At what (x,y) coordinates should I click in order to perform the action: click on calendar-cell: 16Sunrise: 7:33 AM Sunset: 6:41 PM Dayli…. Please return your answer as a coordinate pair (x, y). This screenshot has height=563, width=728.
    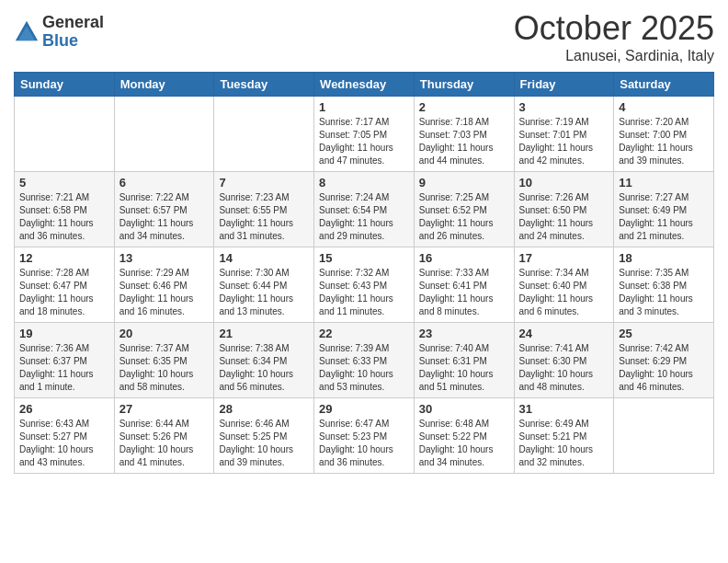
    Looking at the image, I should click on (463, 285).